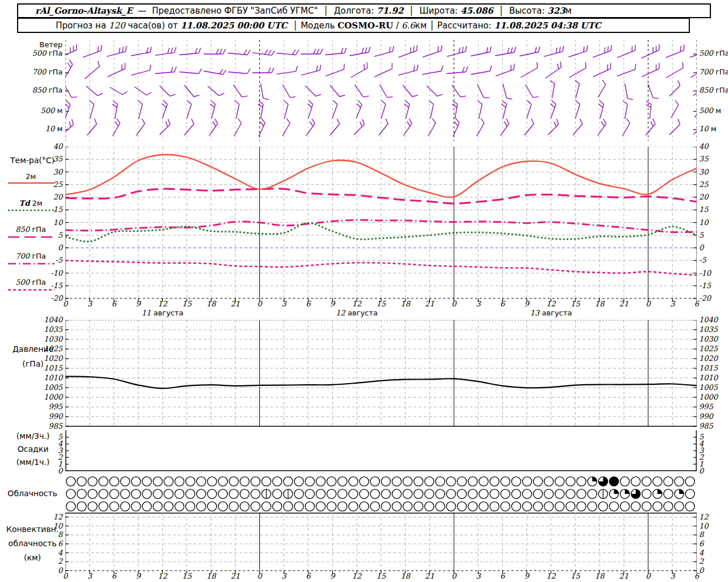  What do you see at coordinates (31, 397) in the screenshot?
I see `pressure-tick-label-left: 1000` at bounding box center [31, 397].